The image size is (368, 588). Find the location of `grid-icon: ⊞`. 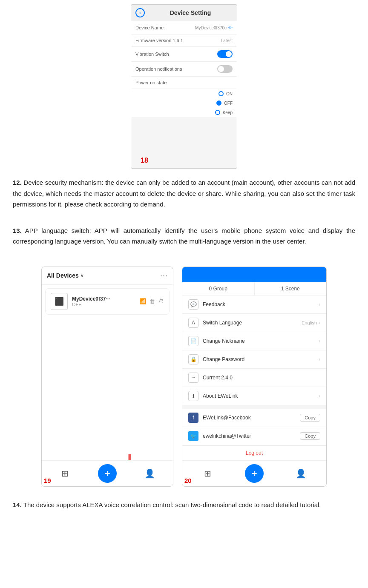

grid-icon: ⊞ is located at coordinates (65, 473).